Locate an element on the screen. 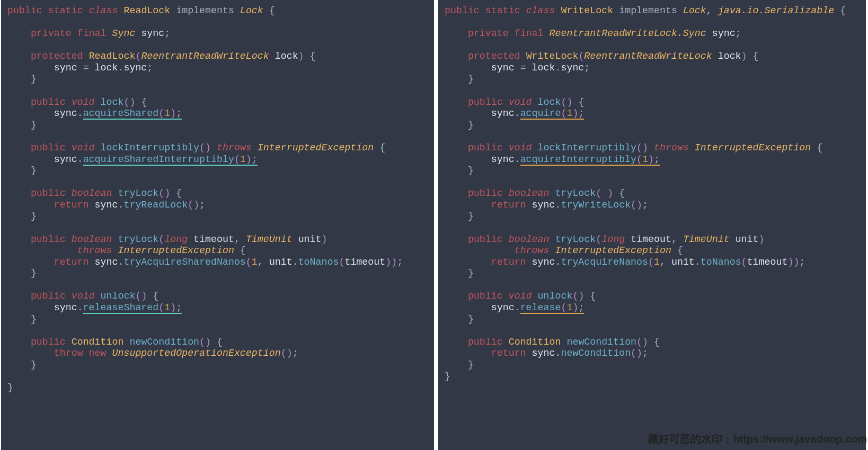 Image resolution: width=868 pixels, height=450 pixels. kw-class: class is located at coordinates (104, 11).